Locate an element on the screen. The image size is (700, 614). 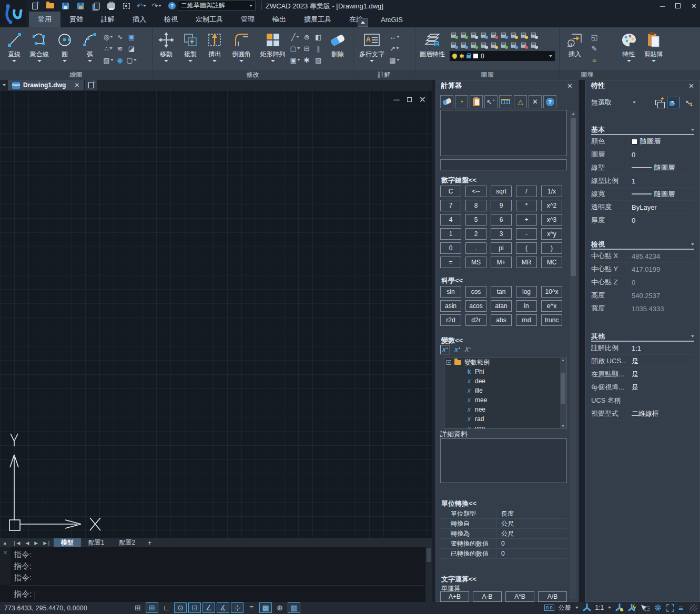
calculator-key: 8 is located at coordinates (476, 206).